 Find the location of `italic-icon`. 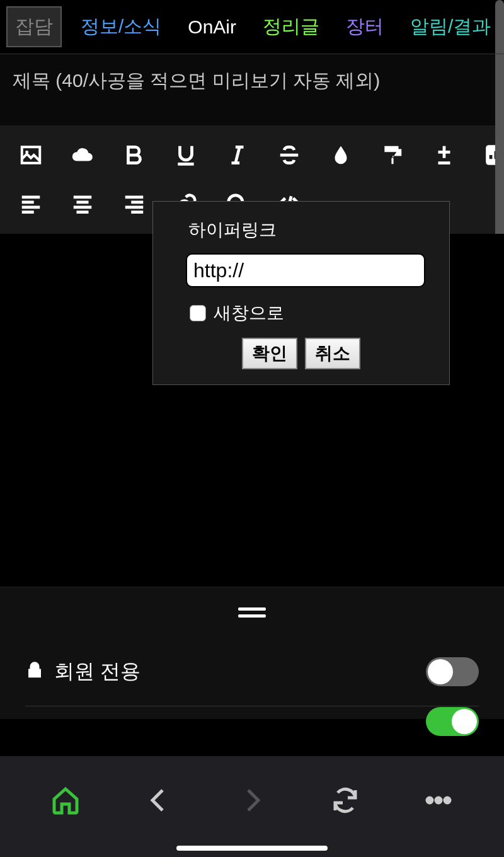

italic-icon is located at coordinates (238, 155).